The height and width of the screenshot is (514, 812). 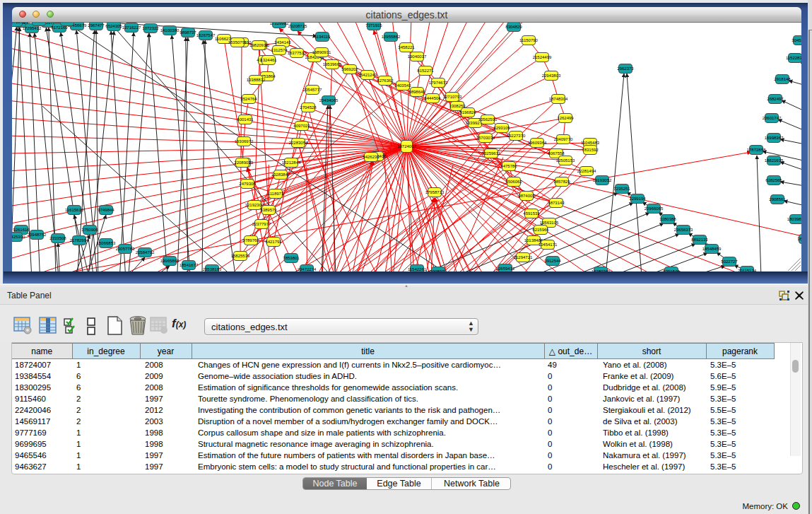 I want to click on svg-text: 6215966, so click(x=541, y=230).